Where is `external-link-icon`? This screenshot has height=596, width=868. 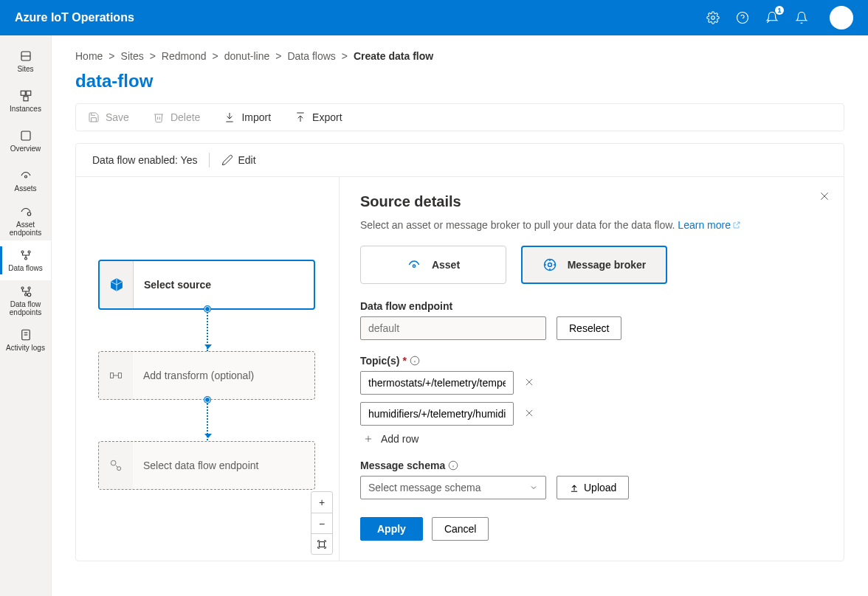 external-link-icon is located at coordinates (737, 225).